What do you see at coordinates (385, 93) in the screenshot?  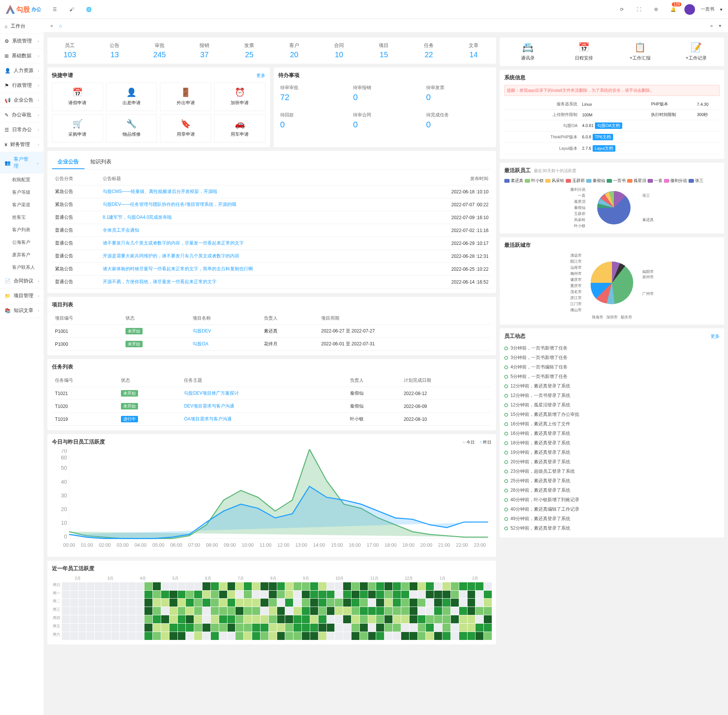 I see `todo-item: 待审报销0` at bounding box center [385, 93].